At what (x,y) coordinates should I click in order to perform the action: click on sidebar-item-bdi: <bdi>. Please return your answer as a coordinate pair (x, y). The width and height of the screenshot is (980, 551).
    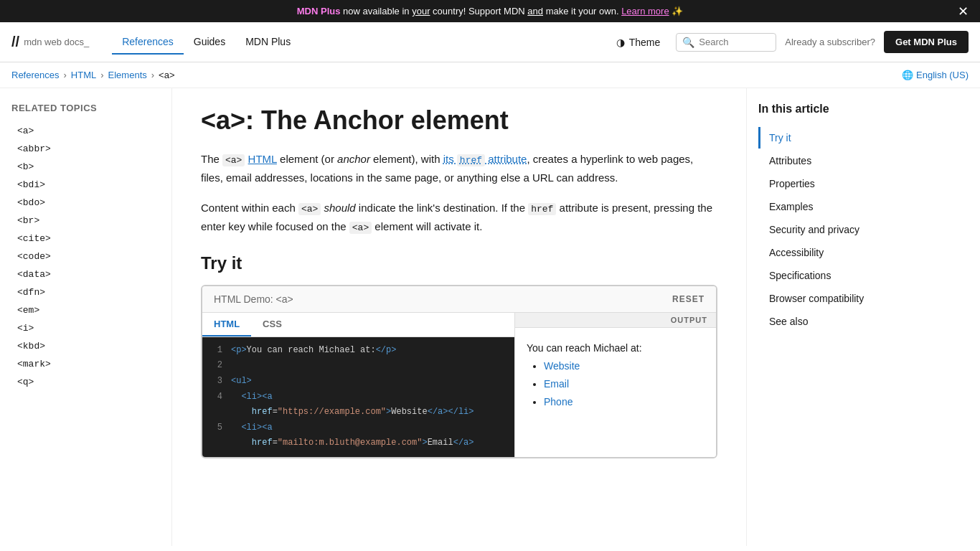
    Looking at the image, I should click on (86, 185).